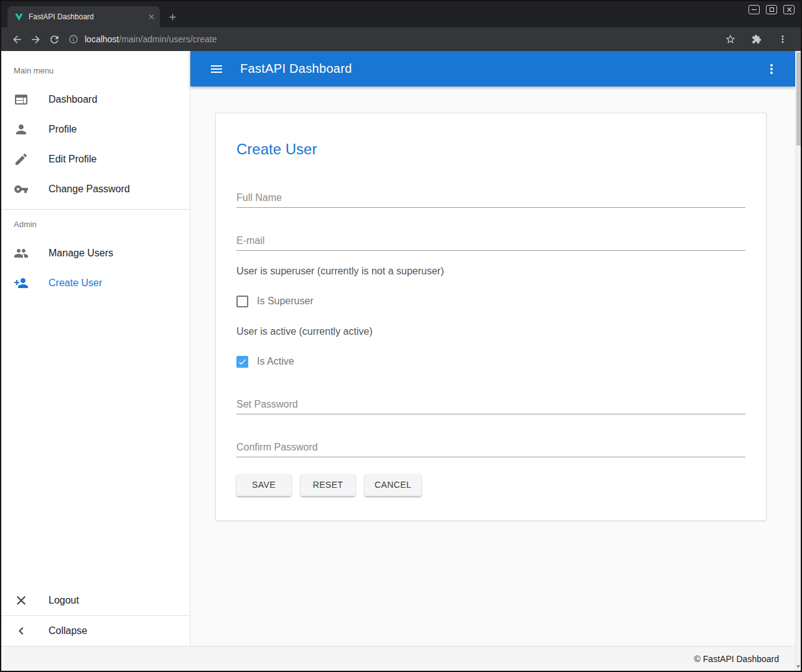 The image size is (802, 672). Describe the element at coordinates (21, 253) in the screenshot. I see `people-icon` at that location.